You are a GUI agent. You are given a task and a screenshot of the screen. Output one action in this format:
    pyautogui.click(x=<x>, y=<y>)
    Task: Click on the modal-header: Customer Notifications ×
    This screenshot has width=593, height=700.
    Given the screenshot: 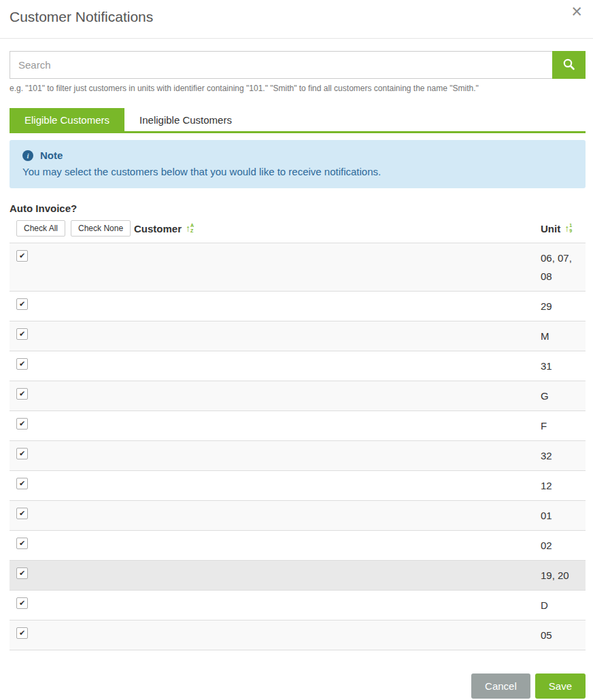 What is the action you would take?
    pyautogui.click(x=296, y=19)
    